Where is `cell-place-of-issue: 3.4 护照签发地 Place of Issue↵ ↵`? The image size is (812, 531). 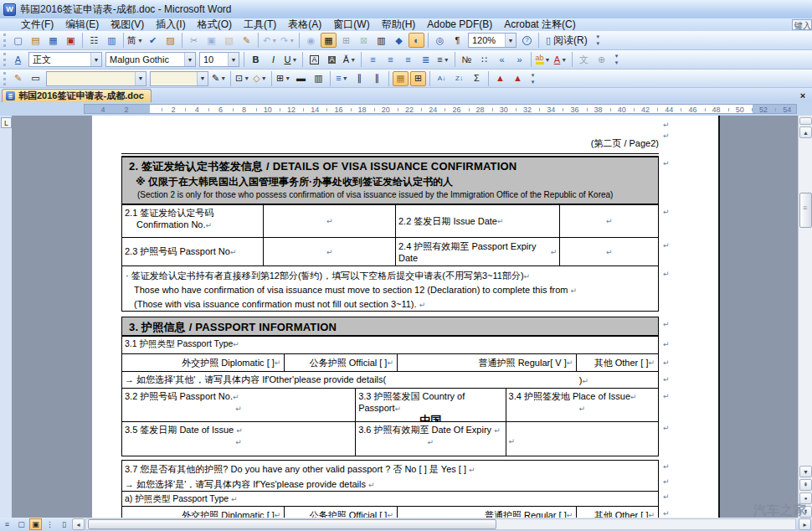 cell-place-of-issue: 3.4 护照签发地 Place of Issue↵ ↵ is located at coordinates (583, 405).